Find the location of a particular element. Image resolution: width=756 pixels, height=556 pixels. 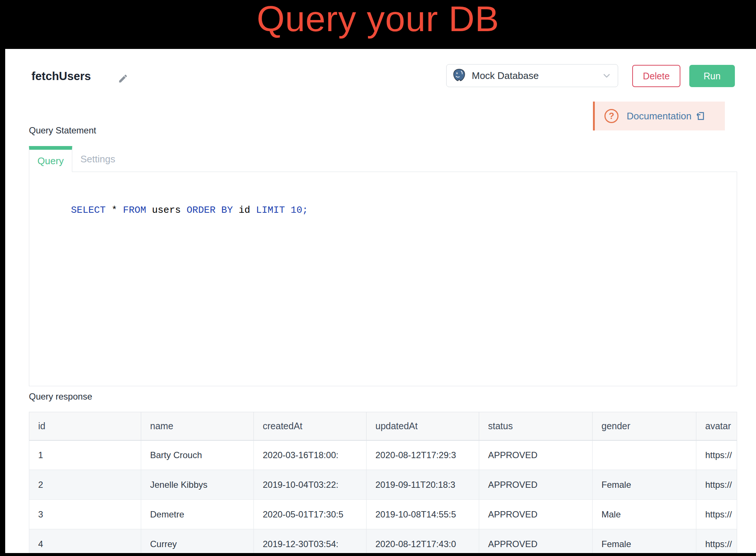

top-banner: Query your DB is located at coordinates (378, 24).